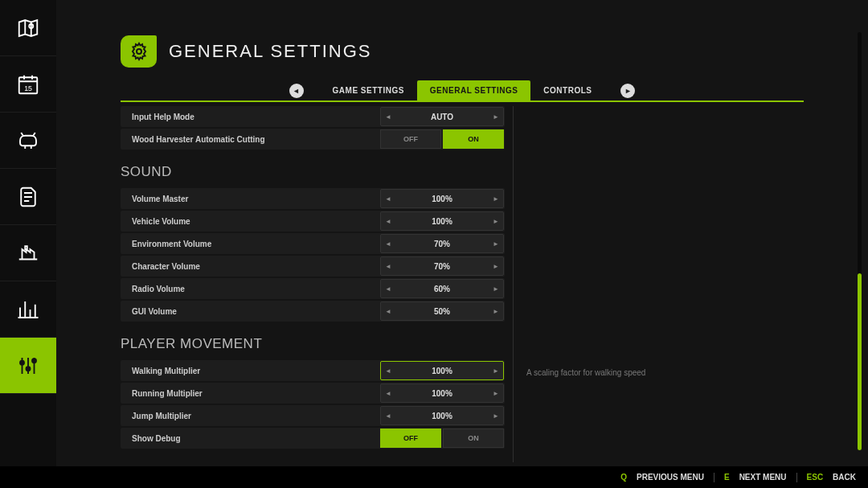  What do you see at coordinates (442, 289) in the screenshot?
I see `value: 60%` at bounding box center [442, 289].